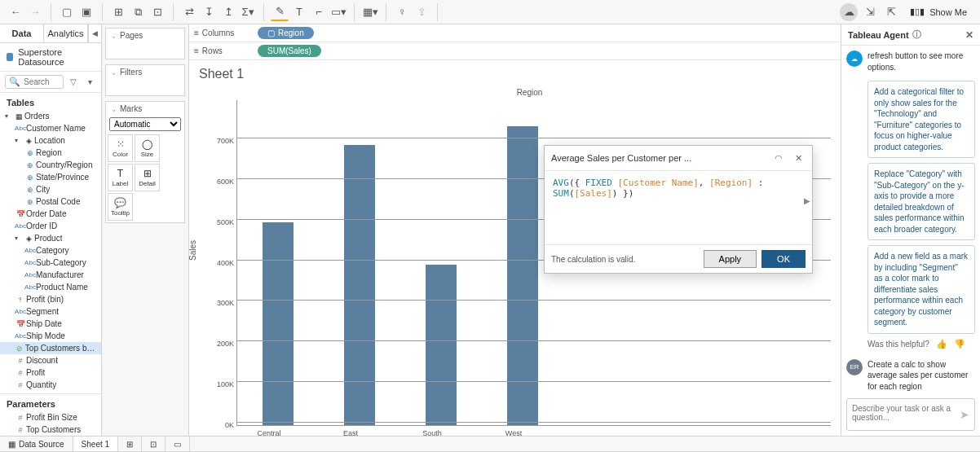 This screenshot has height=452, width=980. Describe the element at coordinates (51, 189) in the screenshot. I see `field-city: ⊕City` at that location.